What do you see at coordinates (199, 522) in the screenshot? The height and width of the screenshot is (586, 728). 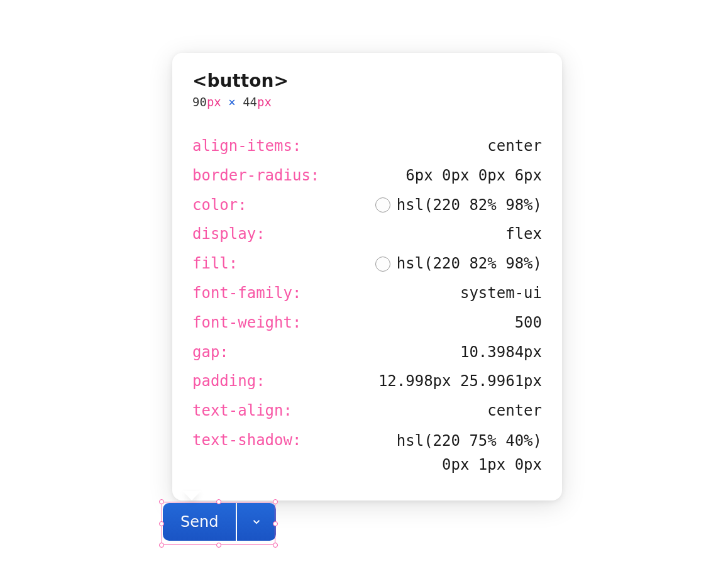 I see `send-button-label: Send` at bounding box center [199, 522].